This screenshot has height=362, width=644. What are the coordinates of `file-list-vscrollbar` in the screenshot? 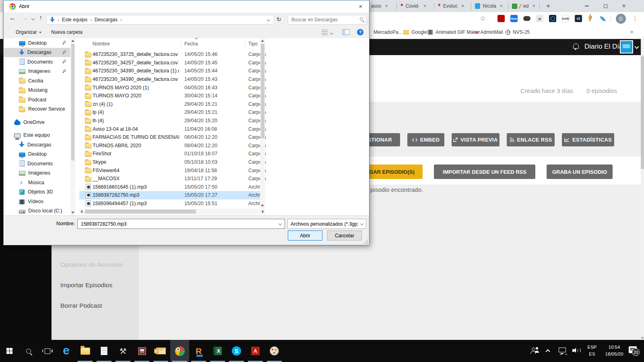 It's located at (262, 123).